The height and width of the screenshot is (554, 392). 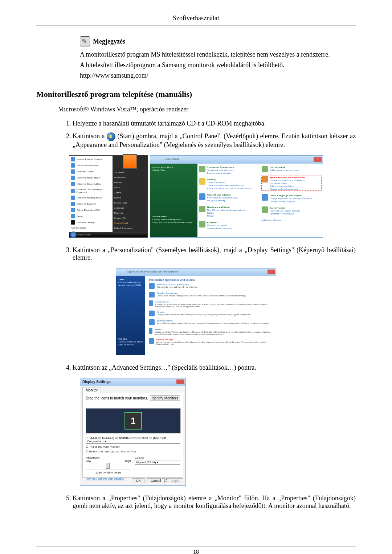 What do you see at coordinates (172, 159) in the screenshot?
I see `cp-breadcrumb: Control Panel` at bounding box center [172, 159].